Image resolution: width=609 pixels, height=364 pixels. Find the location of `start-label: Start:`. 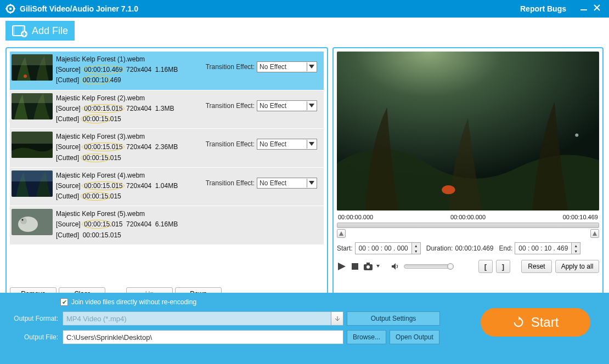

start-label: Start: is located at coordinates (345, 248).